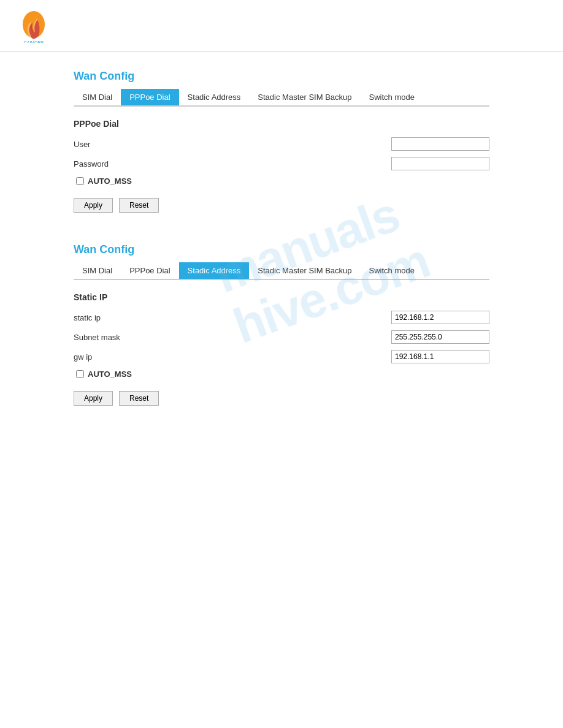 The image size is (563, 728). I want to click on user-input, so click(440, 144).